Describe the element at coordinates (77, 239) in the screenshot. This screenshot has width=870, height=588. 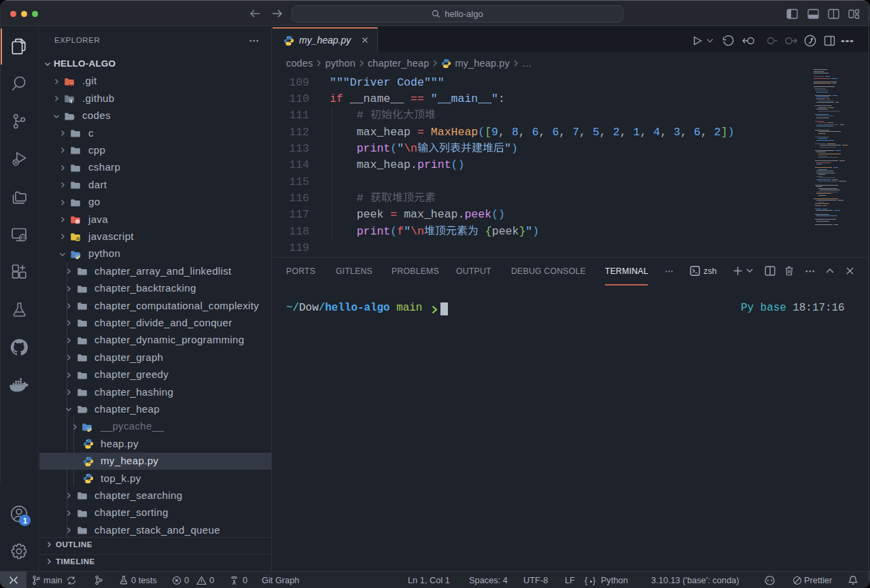
I see `svg-text: JS` at that location.